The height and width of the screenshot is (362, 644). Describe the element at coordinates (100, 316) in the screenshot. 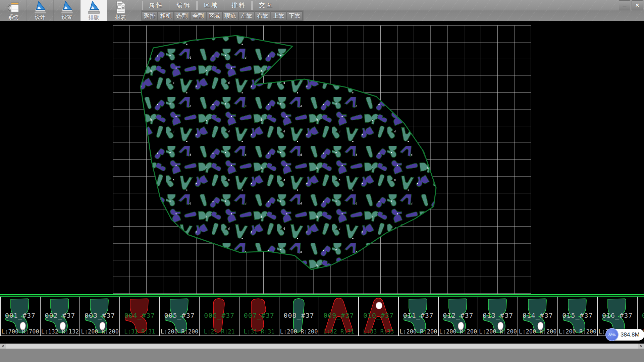

I see `piece-thumbnail-003_#37: 003_#37L:200 R:200` at that location.